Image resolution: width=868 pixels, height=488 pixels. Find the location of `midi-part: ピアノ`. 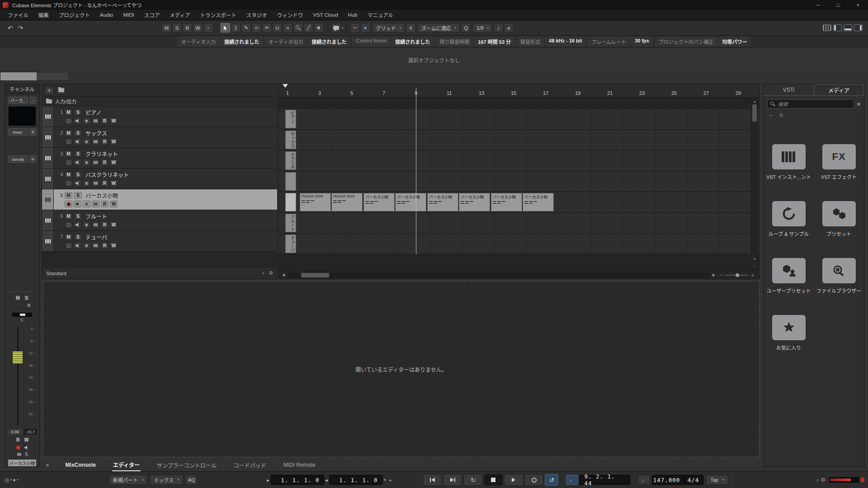

midi-part: ピアノ is located at coordinates (291, 119).